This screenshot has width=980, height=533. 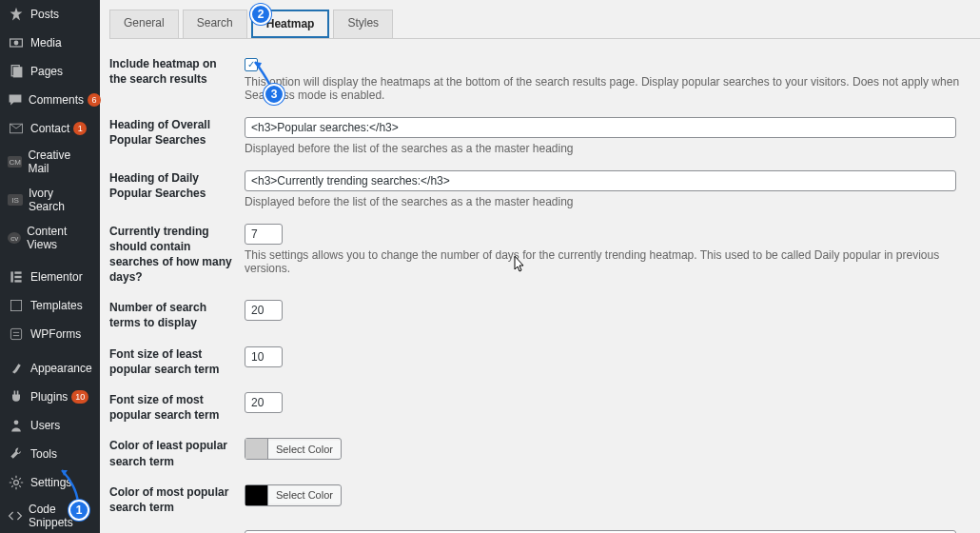 I want to click on input-font-most, so click(x=264, y=403).